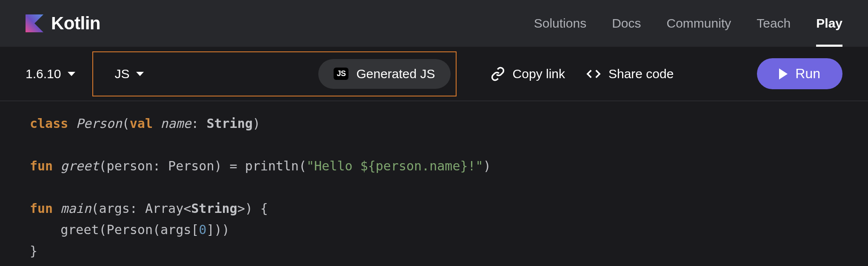  Describe the element at coordinates (829, 23) in the screenshot. I see `nav-play: Play` at that location.